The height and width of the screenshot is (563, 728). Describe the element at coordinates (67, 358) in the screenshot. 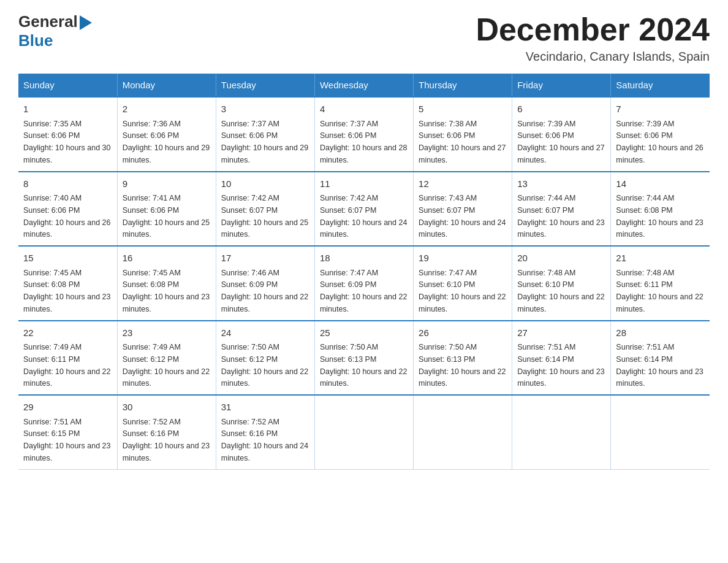

I see `calendar-cell: 22Sunrise: 7:49 AMSunset: 6:11 PMDayligh…` at that location.